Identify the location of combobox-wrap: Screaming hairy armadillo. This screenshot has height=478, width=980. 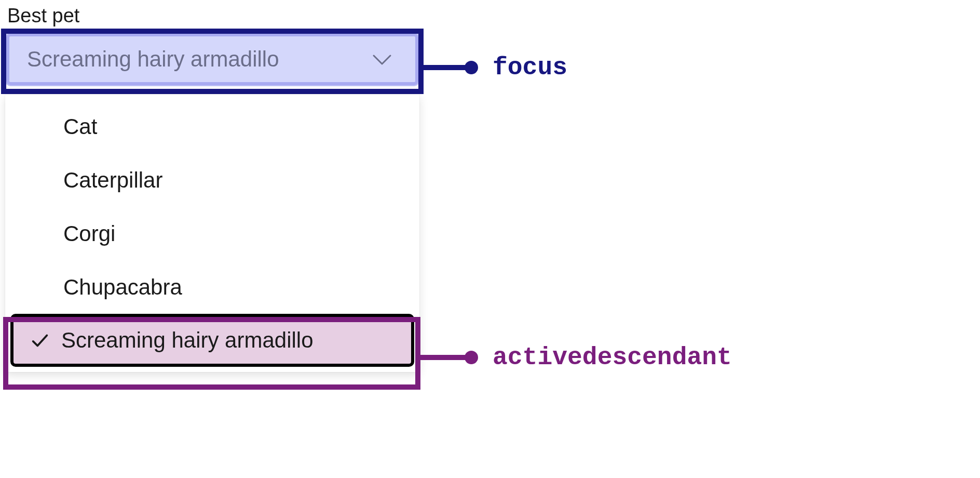
(212, 59).